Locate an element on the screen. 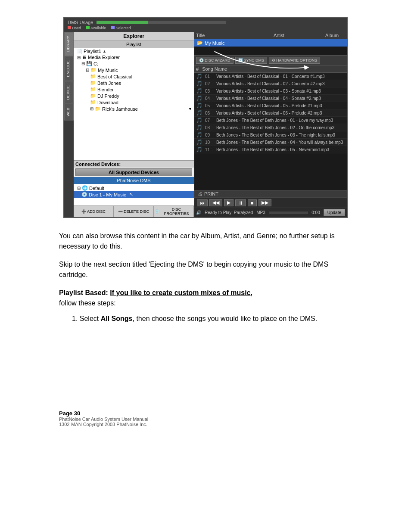  song-row-5: 🎵 05 Various Artists - Best of Classical… is located at coordinates (271, 106).